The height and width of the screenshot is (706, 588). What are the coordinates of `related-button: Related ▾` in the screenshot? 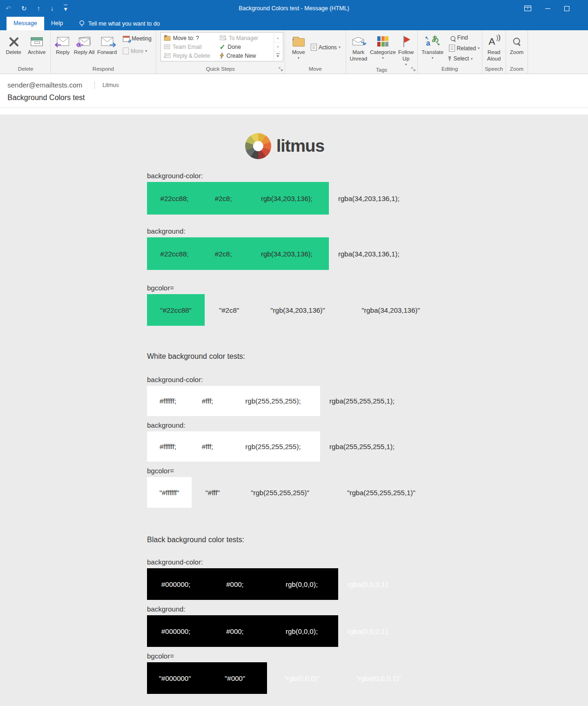 It's located at (464, 48).